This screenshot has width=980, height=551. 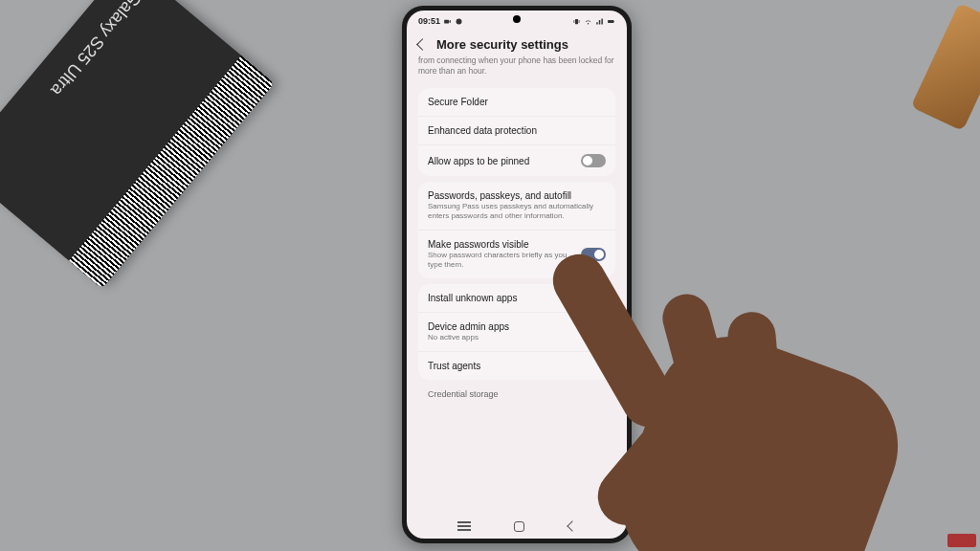 I want to click on video-icon, so click(x=448, y=21).